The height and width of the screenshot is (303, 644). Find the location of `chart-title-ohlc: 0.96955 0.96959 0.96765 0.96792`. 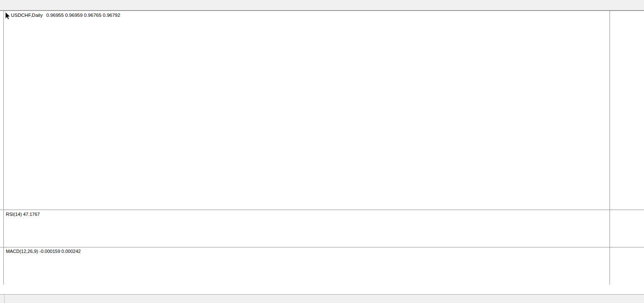

chart-title-ohlc: 0.96955 0.96959 0.96765 0.96792 is located at coordinates (83, 15).